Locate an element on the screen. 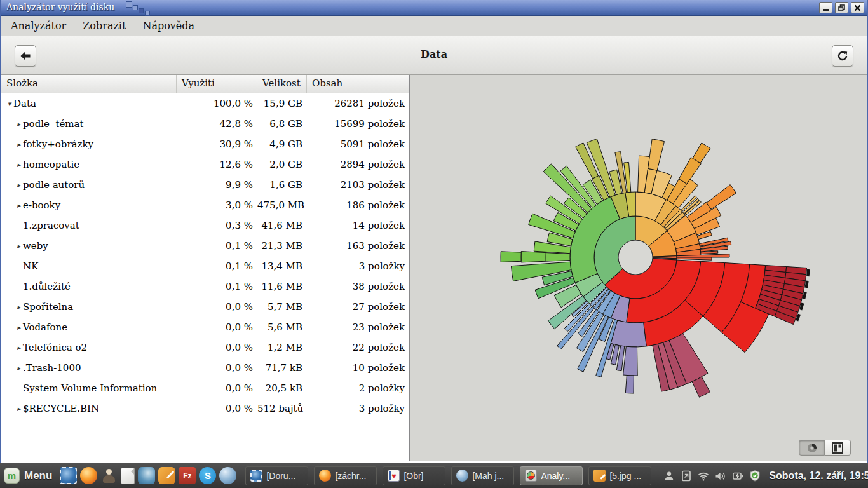 Image resolution: width=868 pixels, height=488 pixels. skype-launcher-icon: S is located at coordinates (207, 475).